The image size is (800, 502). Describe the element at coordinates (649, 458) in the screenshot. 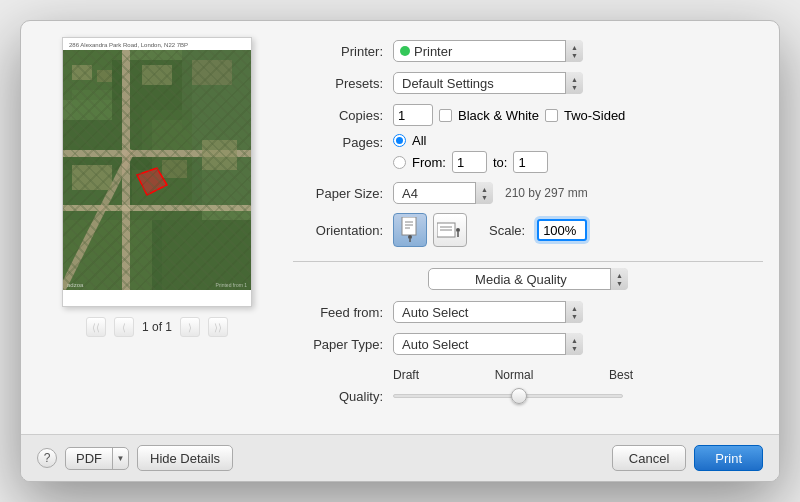

I see `cancel-button: Cancel` at that location.